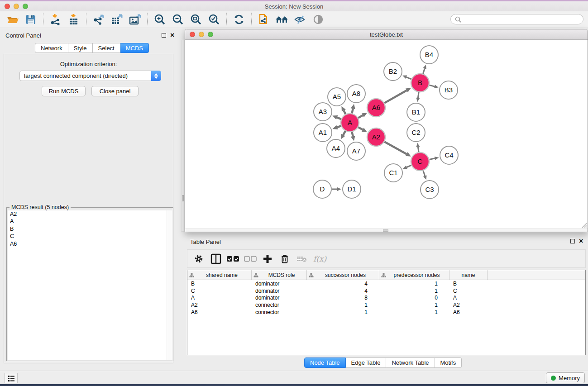  Describe the element at coordinates (74, 19) in the screenshot. I see `import-table-button` at that location.